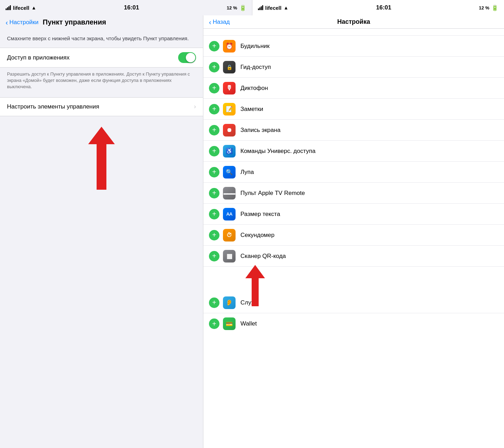 The width and height of the screenshot is (504, 448). Describe the element at coordinates (102, 107) in the screenshot. I see `customize-section: Настроить элементы управления ›` at that location.